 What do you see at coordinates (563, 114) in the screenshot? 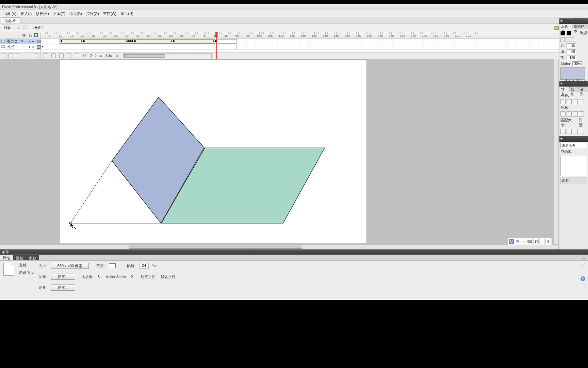
I see `dist-top-icon` at bounding box center [563, 114].